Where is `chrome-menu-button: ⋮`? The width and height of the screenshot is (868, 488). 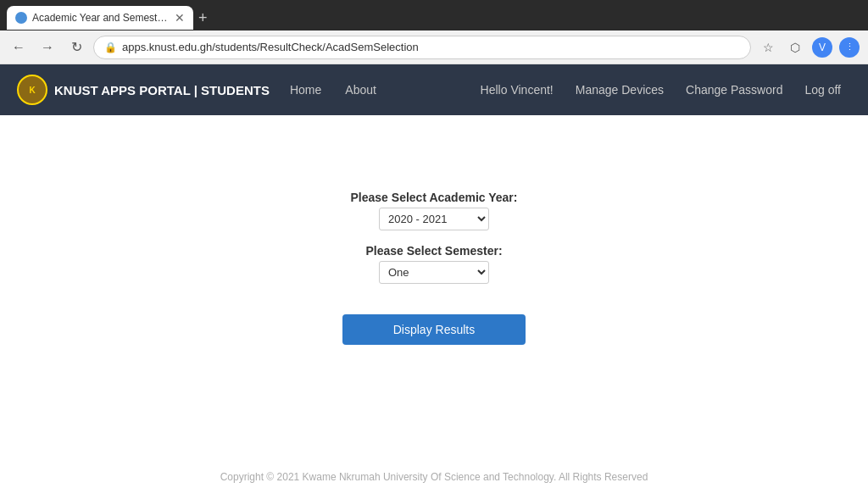
chrome-menu-button: ⋮ is located at coordinates (849, 47).